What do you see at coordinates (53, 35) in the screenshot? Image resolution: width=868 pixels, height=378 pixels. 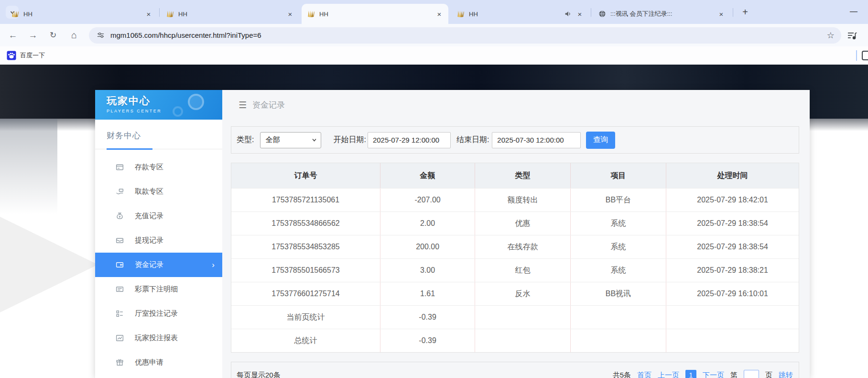 I see `reload-button: ↻` at bounding box center [53, 35].